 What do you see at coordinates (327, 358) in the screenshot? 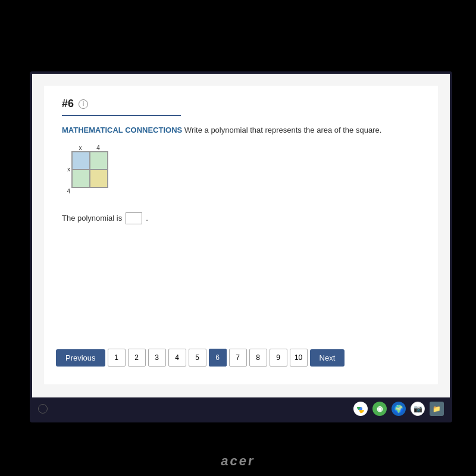
I see `next-button: Next` at bounding box center [327, 358].